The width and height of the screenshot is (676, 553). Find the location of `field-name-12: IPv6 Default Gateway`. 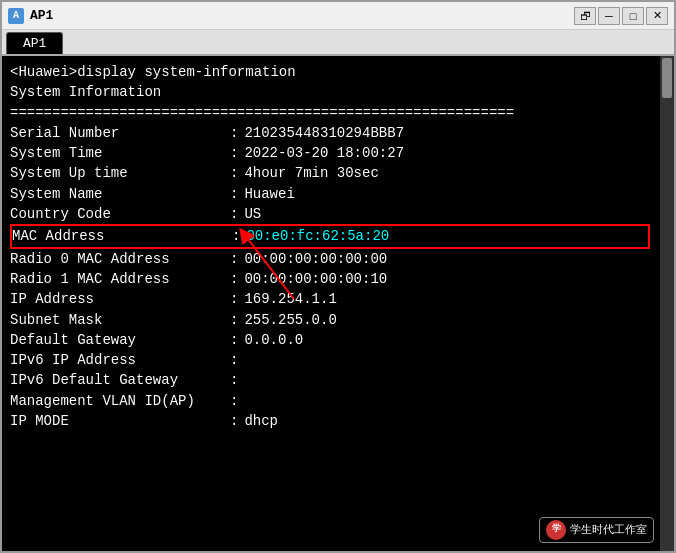

field-name-12: IPv6 Default Gateway is located at coordinates (120, 380).